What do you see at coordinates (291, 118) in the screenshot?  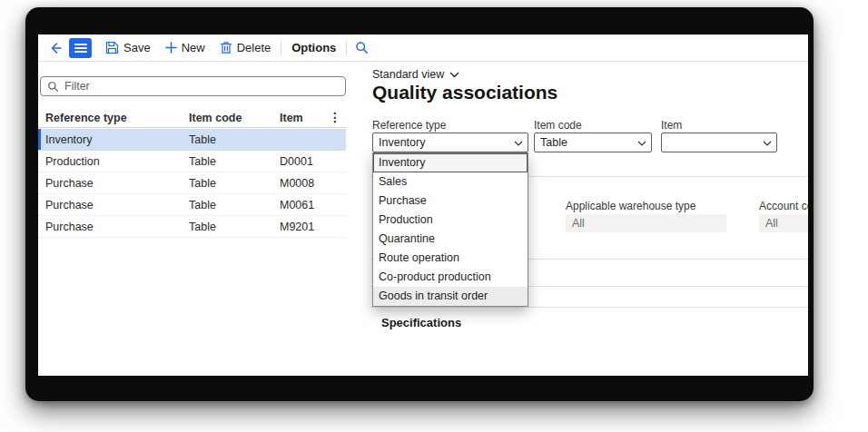 I see `column-header-item: Item` at bounding box center [291, 118].